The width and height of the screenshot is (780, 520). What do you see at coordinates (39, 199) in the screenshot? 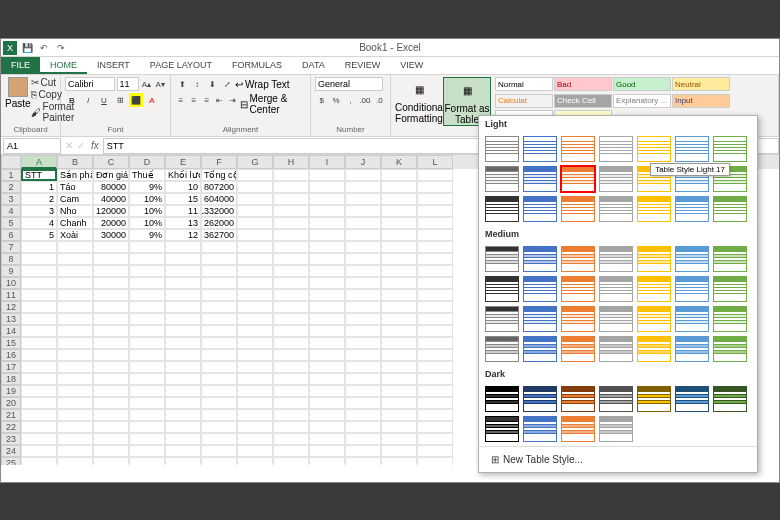
I see `cell: 2` at bounding box center [39, 199].